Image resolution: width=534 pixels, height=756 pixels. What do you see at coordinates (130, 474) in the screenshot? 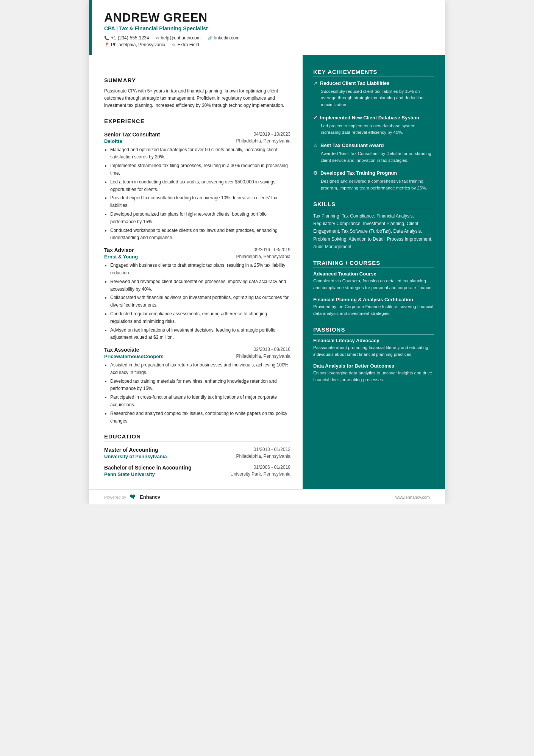
I see `school-2-name: Penn State University` at bounding box center [130, 474].